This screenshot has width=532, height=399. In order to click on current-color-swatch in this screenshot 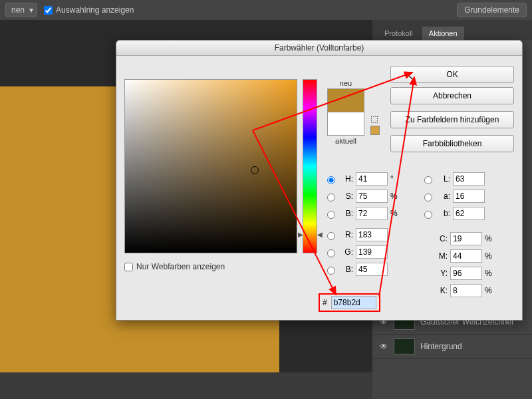, I will do `click(346, 124)`.